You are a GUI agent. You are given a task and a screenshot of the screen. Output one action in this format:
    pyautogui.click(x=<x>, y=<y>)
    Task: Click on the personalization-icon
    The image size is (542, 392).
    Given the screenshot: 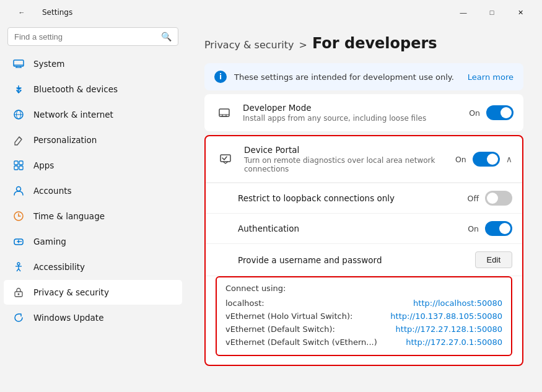 What is the action you would take?
    pyautogui.click(x=19, y=140)
    